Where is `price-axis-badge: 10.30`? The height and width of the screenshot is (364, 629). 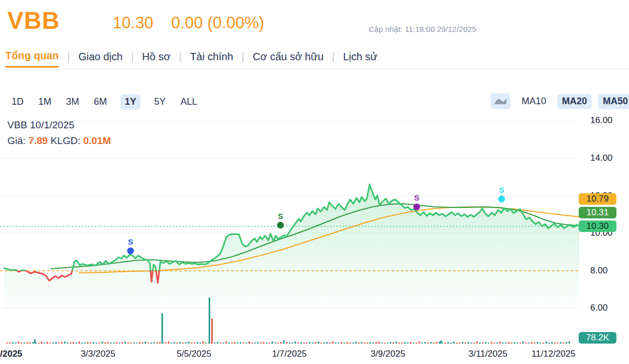
price-axis-badge: 10.30 is located at coordinates (598, 226).